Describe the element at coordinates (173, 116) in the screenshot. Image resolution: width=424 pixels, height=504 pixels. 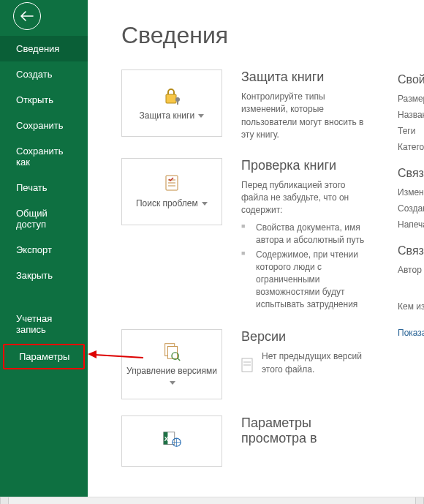
I see `protect-tile-label: Защита книги` at that location.